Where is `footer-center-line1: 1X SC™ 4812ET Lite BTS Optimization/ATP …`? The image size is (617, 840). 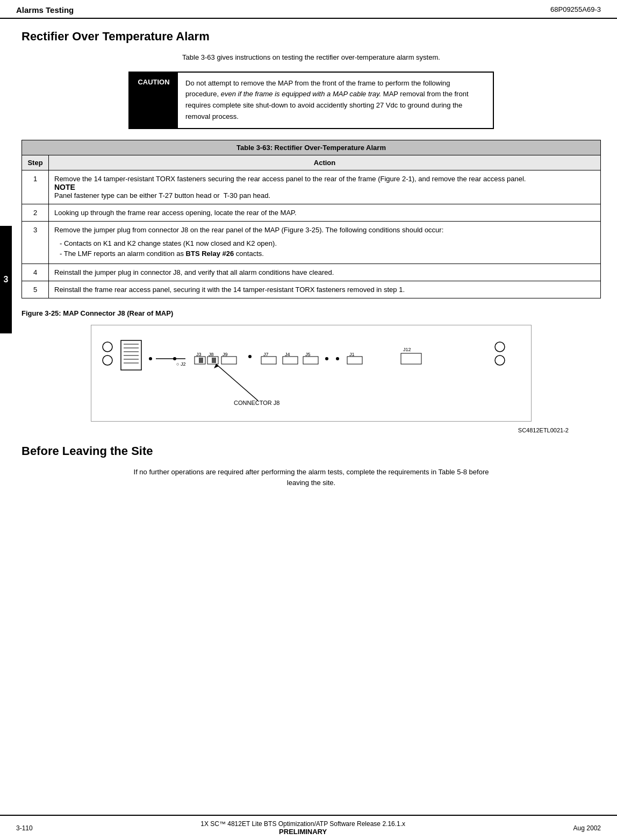 footer-center-line1: 1X SC™ 4812ET Lite BTS Optimization/ATP … is located at coordinates (303, 824).